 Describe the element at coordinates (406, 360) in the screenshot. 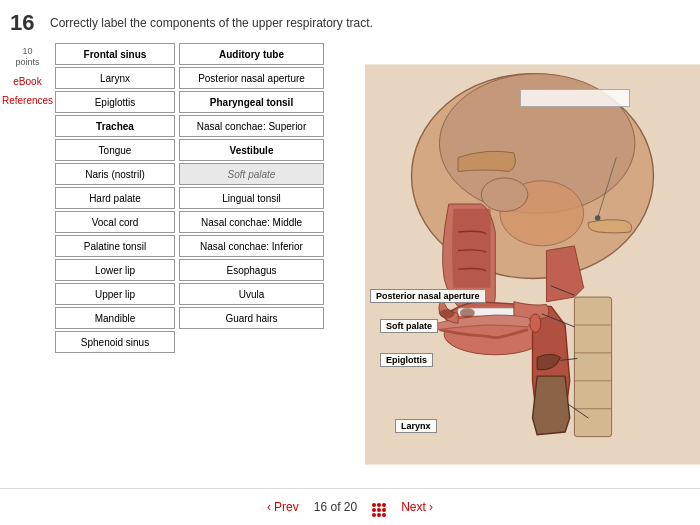

I see `placed-epiglottis: Epiglottis` at that location.